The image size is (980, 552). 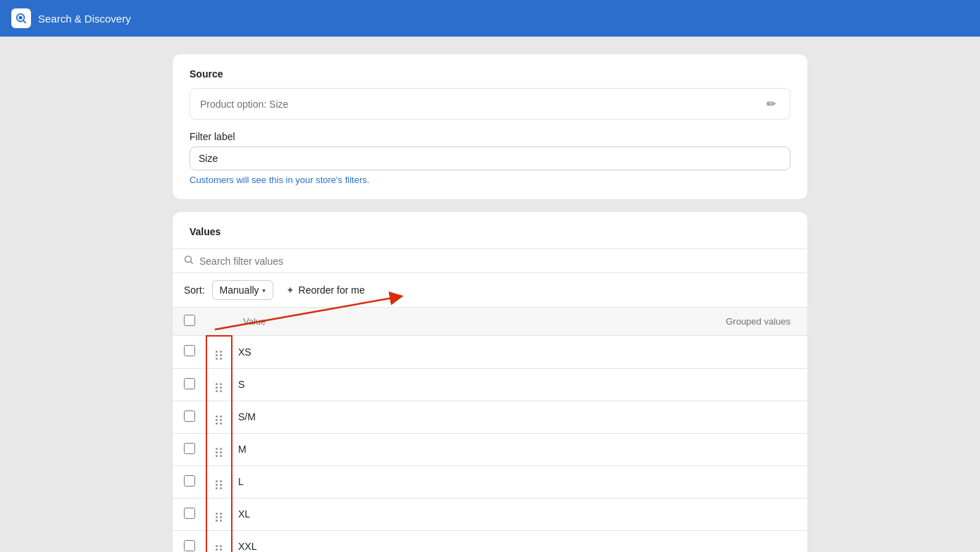 I want to click on row-value: M, so click(x=326, y=449).